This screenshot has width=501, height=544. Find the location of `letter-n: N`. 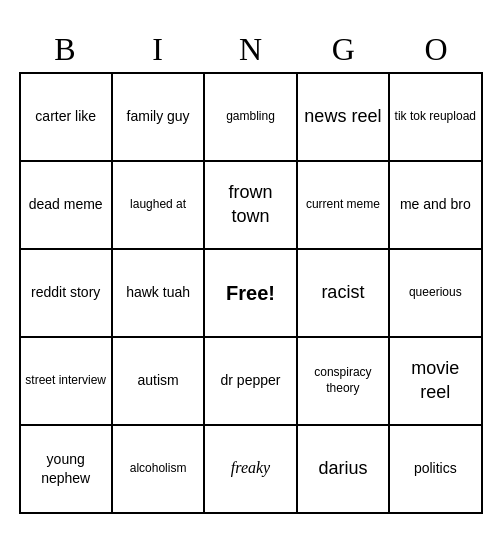

letter-n: N is located at coordinates (250, 50).